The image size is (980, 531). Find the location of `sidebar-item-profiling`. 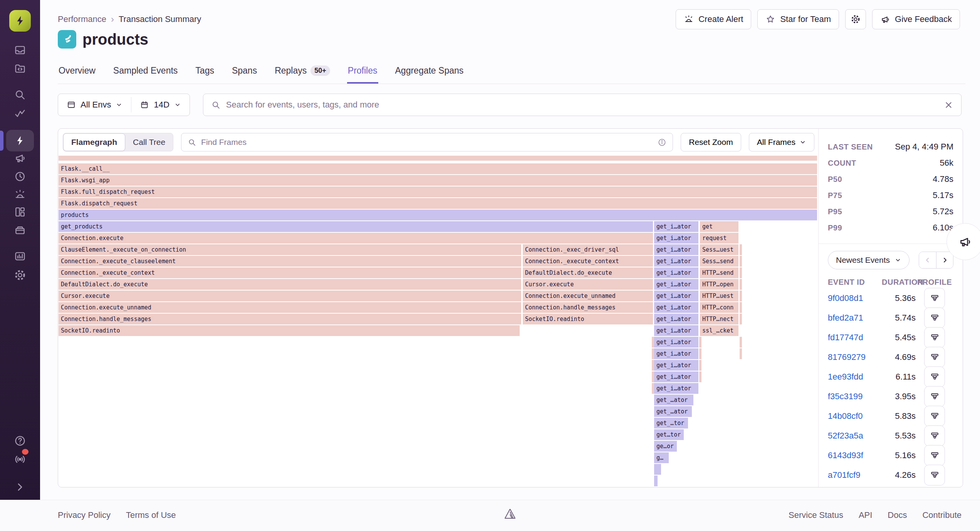

sidebar-item-profiling is located at coordinates (20, 141).